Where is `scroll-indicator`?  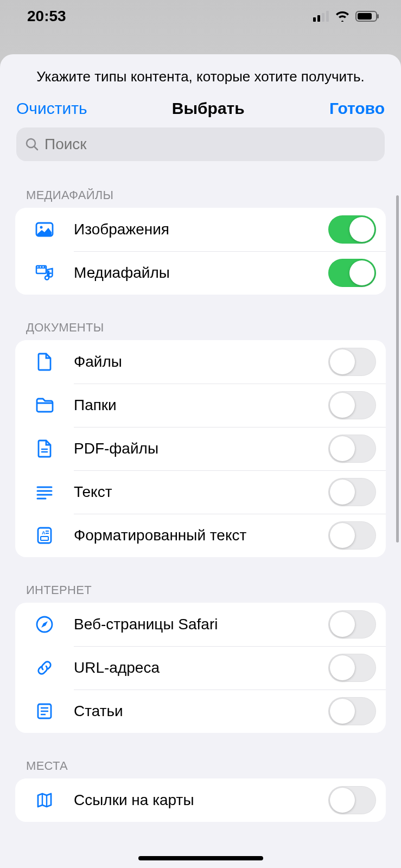
scroll-indicator is located at coordinates (397, 369).